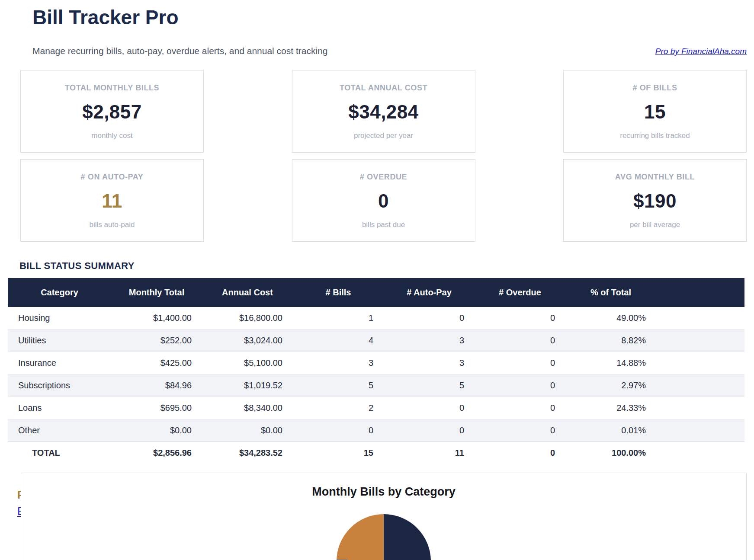  What do you see at coordinates (338, 363) in the screenshot?
I see `cell-bills: 3` at bounding box center [338, 363].